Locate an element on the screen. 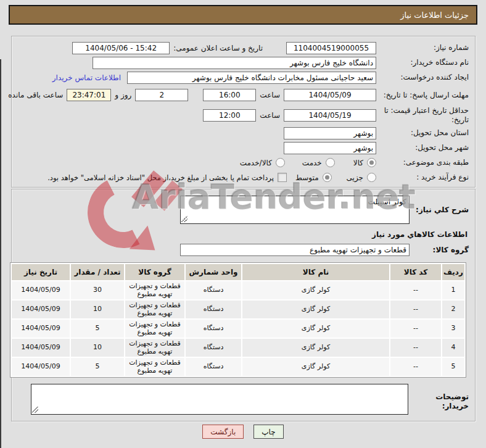 The height and width of the screenshot is (448, 486). province-label: استان محل تحویل: is located at coordinates (422, 133).